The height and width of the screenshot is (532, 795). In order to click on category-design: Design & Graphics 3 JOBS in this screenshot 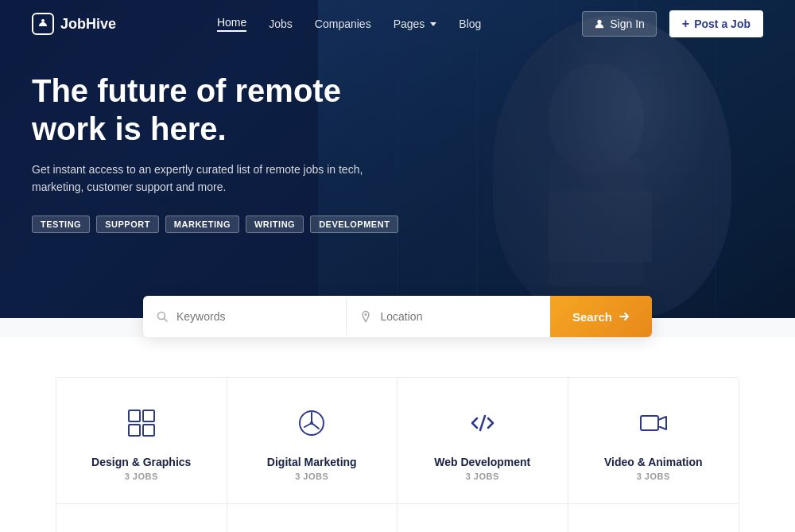, I will do `click(142, 441)`.